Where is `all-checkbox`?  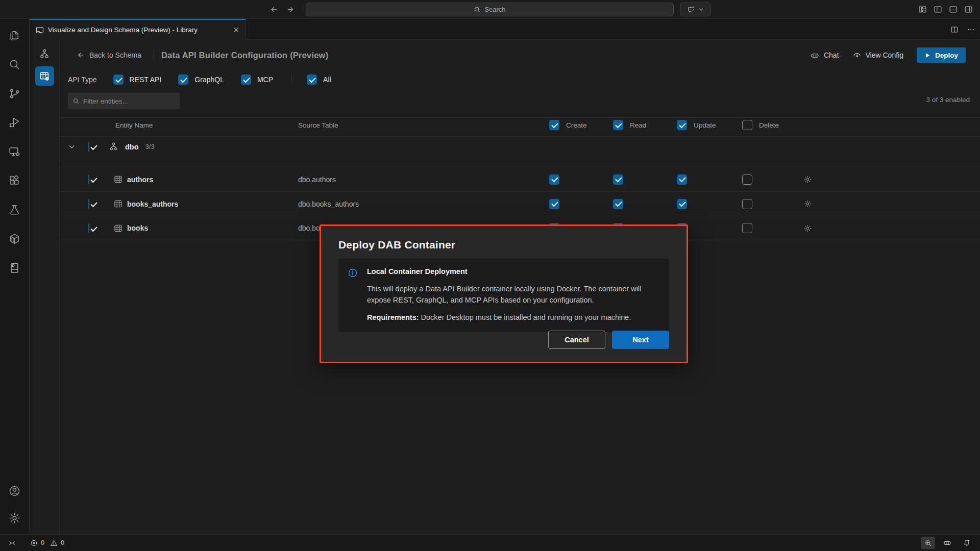 all-checkbox is located at coordinates (312, 80).